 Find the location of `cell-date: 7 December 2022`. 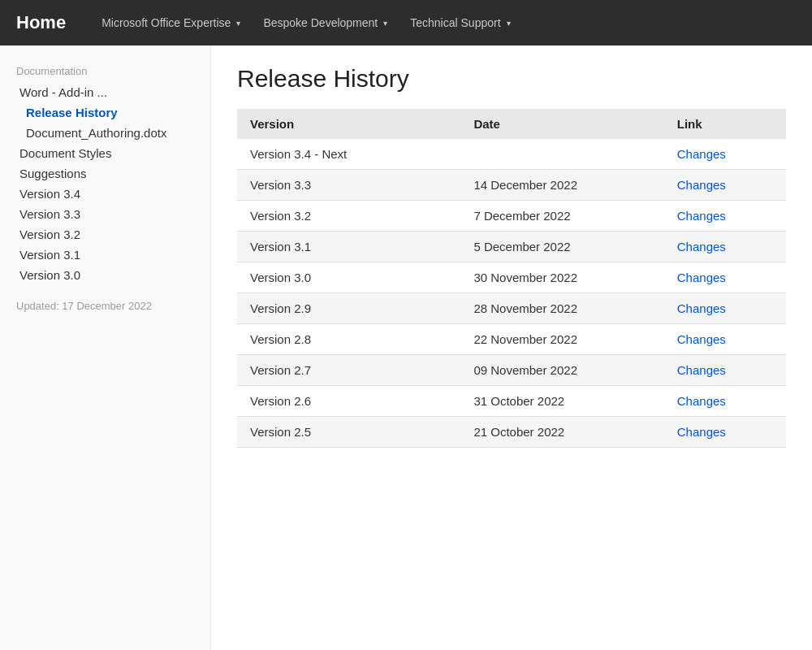

cell-date: 7 December 2022 is located at coordinates (562, 216).